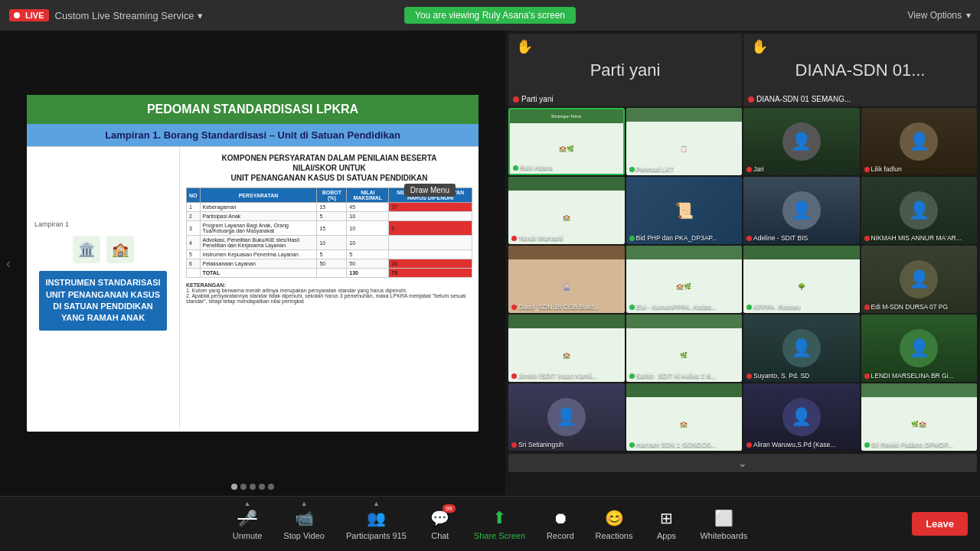 This screenshot has width=980, height=551. I want to click on view-options-button: View Options ▾, so click(939, 15).